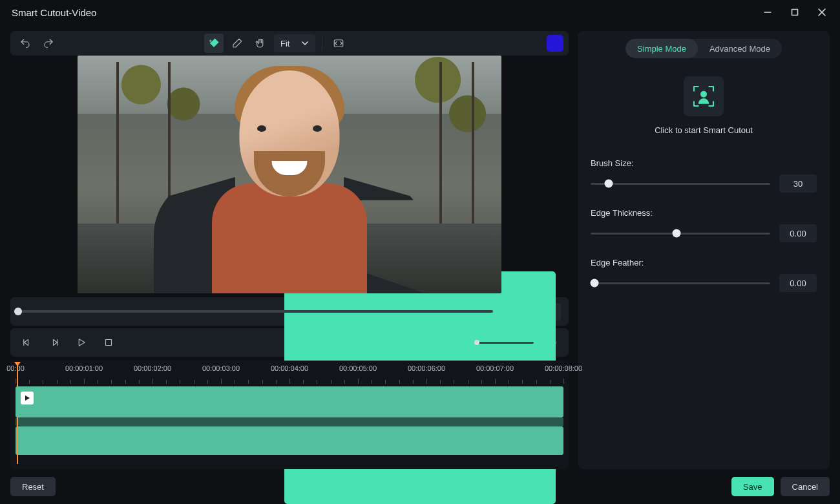 This screenshot has width=840, height=504. Describe the element at coordinates (795, 12) in the screenshot. I see `window-maximize-button` at that location.